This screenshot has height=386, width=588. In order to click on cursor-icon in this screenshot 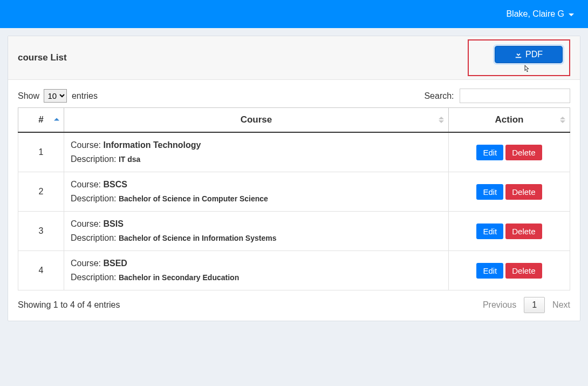, I will do `click(527, 69)`.